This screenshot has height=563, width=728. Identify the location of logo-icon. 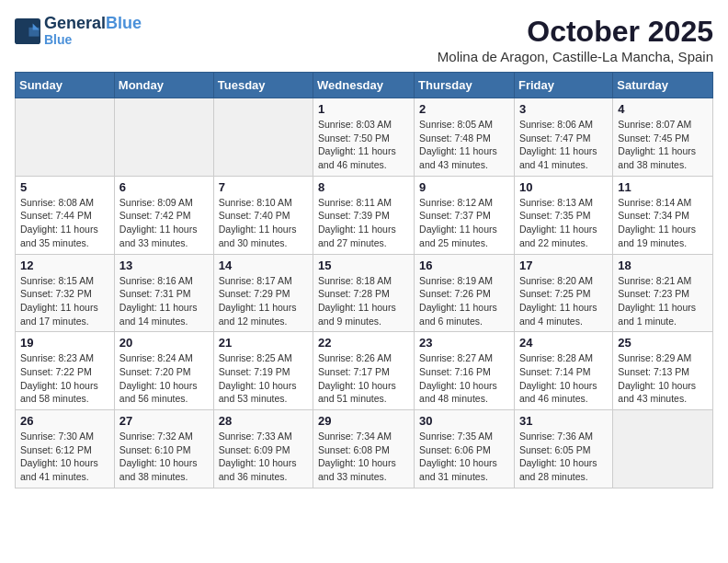
(28, 31).